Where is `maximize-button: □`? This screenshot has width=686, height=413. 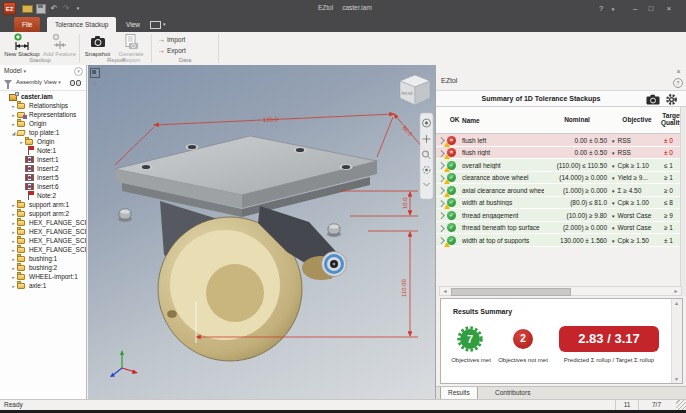
maximize-button: □ is located at coordinates (651, 9).